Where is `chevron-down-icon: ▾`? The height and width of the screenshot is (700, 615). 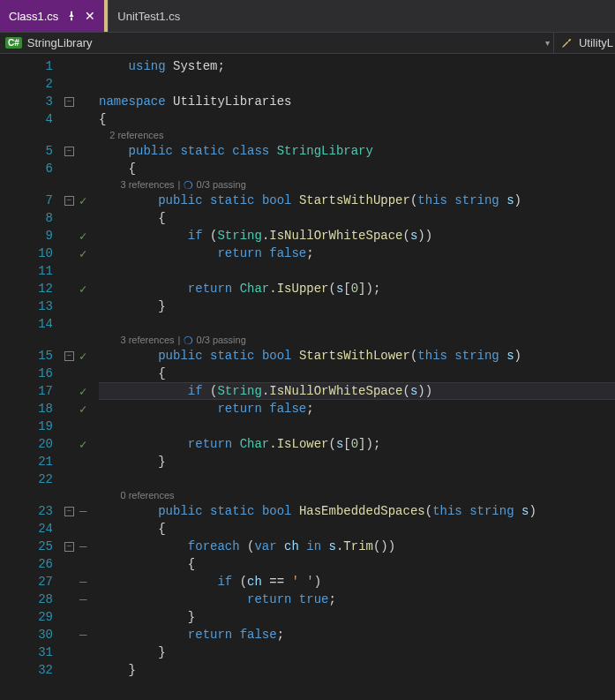 chevron-down-icon: ▾ is located at coordinates (548, 42).